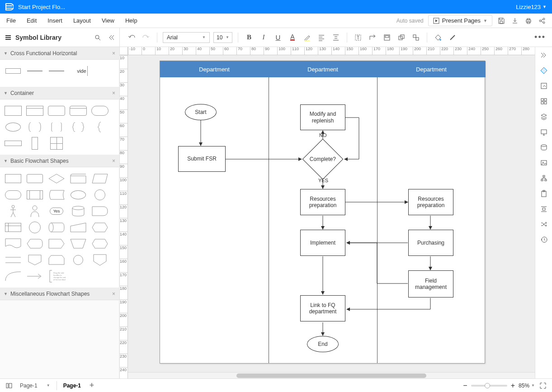 The height and width of the screenshot is (392, 552). I want to click on more-options-button: •••, so click(540, 37).